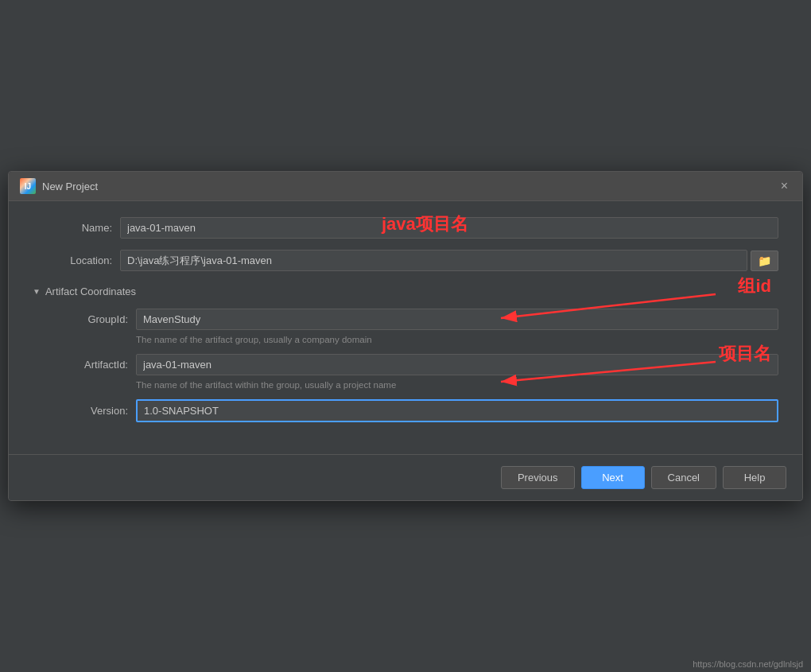 The width and height of the screenshot is (811, 672). Describe the element at coordinates (457, 410) in the screenshot. I see `version-input` at that location.